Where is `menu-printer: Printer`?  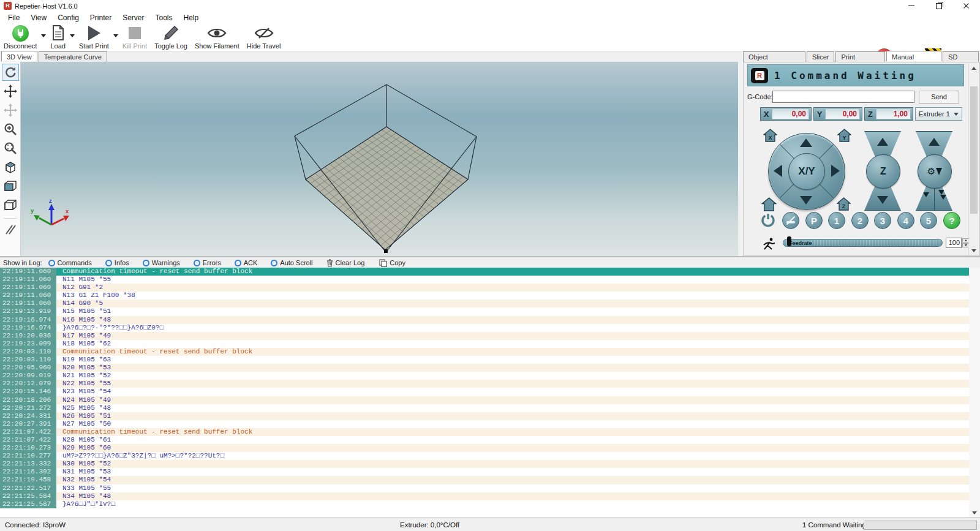
menu-printer: Printer is located at coordinates (100, 18).